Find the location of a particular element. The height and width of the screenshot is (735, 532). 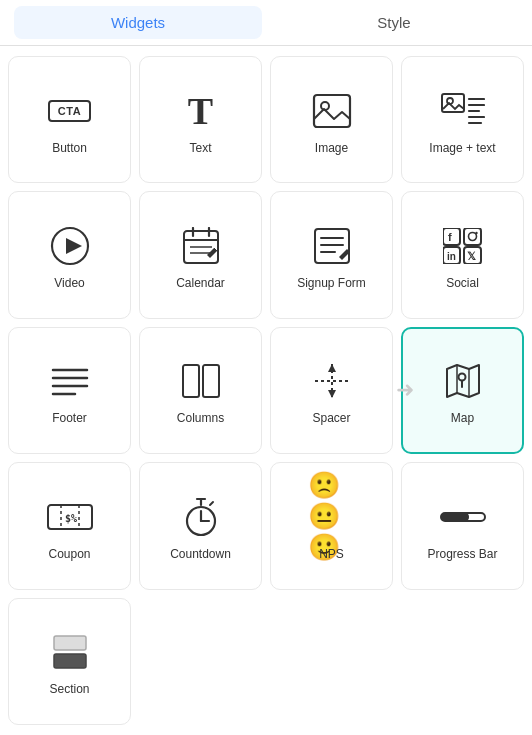

widget-text: T Text is located at coordinates (200, 120).